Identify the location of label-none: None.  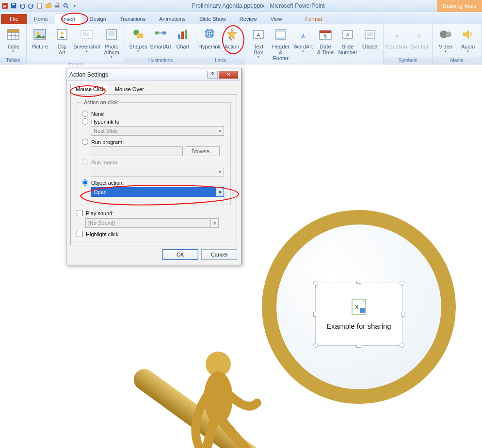
(97, 114).